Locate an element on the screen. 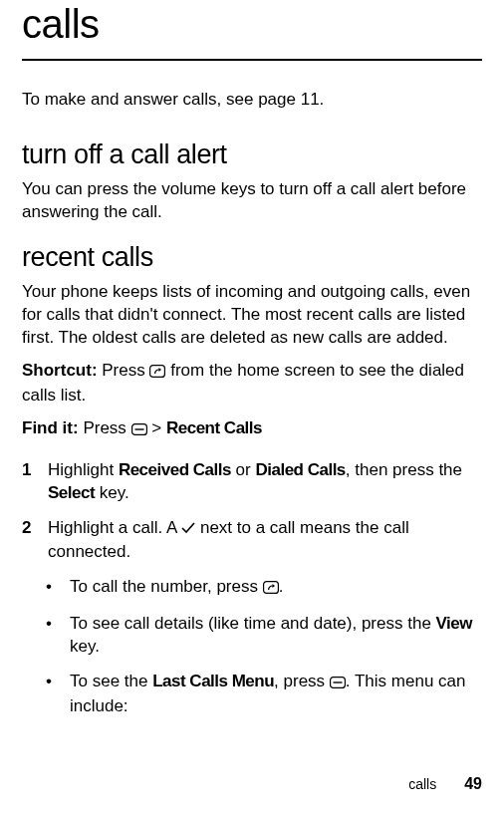 This screenshot has width=504, height=815. intro-text: To make and answer calls, see page 11. is located at coordinates (252, 100).